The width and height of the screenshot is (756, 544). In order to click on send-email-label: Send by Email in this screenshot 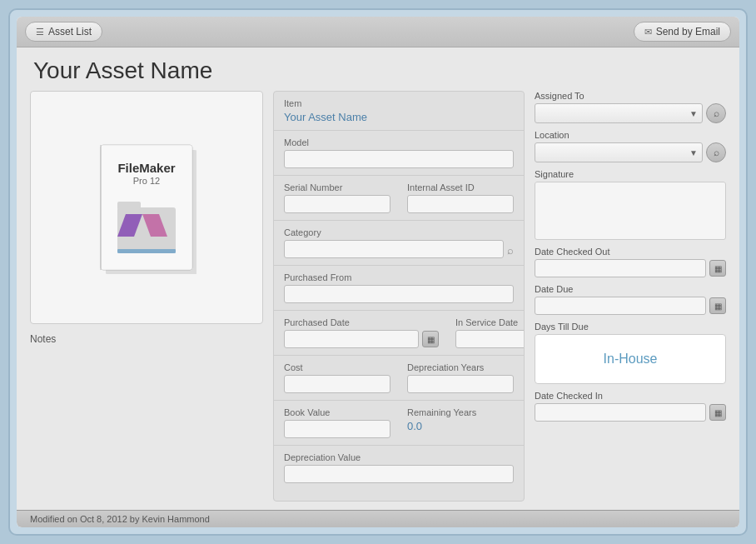, I will do `click(688, 32)`.